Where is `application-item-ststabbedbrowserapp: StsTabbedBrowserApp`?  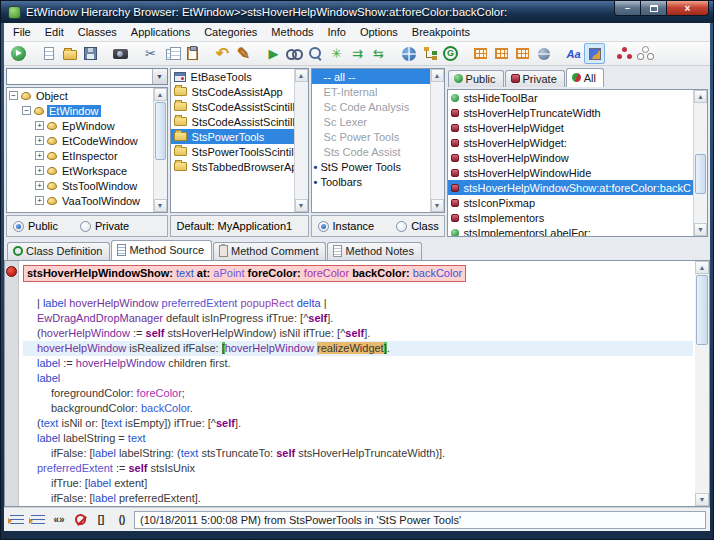
application-item-ststabbedbrowserapp: StsTabbedBrowserApp is located at coordinates (232, 166).